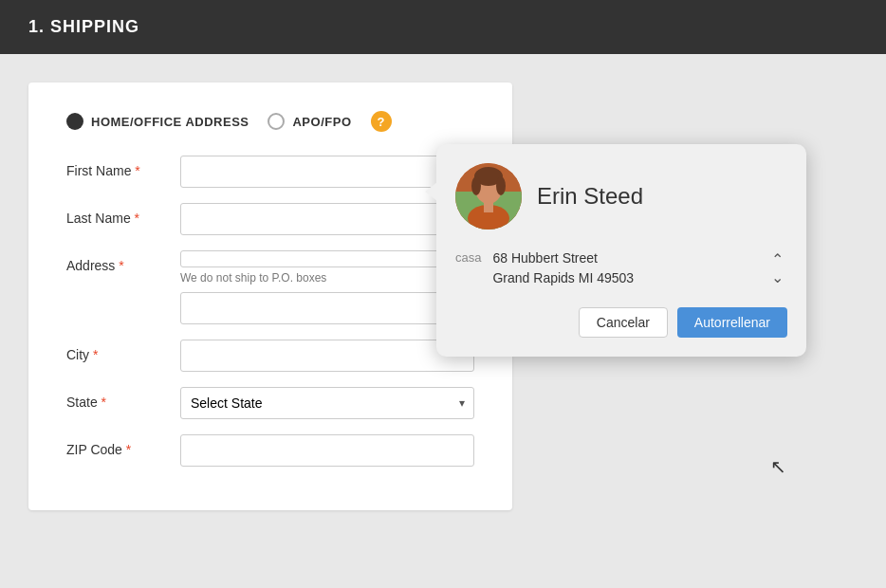 Image resolution: width=886 pixels, height=588 pixels. What do you see at coordinates (327, 287) in the screenshot?
I see `address-wrapper: We do not ship to P.O. boxes` at bounding box center [327, 287].